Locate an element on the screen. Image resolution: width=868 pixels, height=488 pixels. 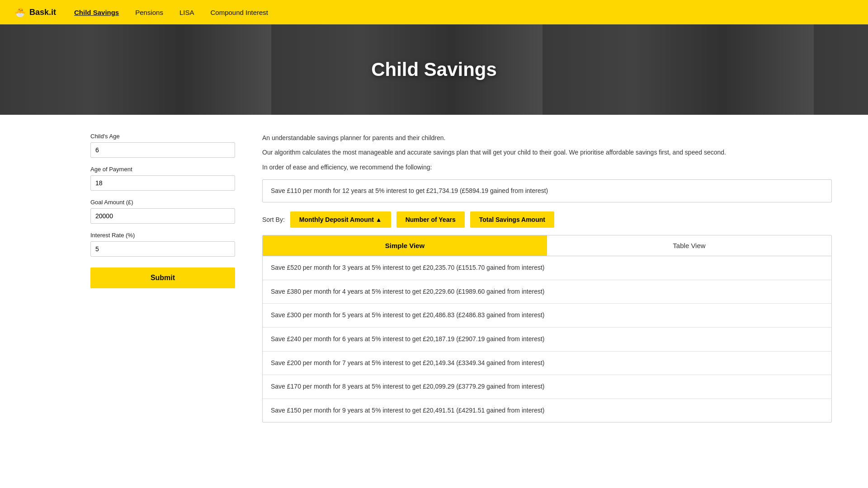
sort-by-row: Sort By: Monthly Deposit Amount ▲ Number… is located at coordinates (547, 220).